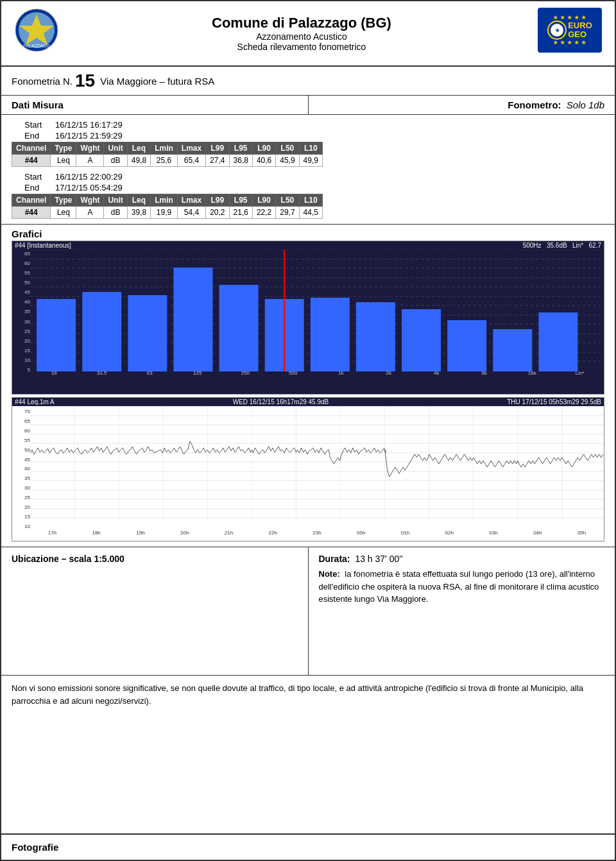 This screenshot has width=616, height=861. What do you see at coordinates (64, 200) in the screenshot?
I see `col-type-2: Type` at bounding box center [64, 200].